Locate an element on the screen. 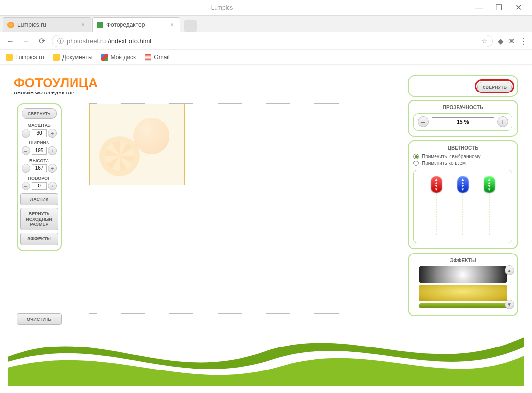 This screenshot has height=393, width=532. logo-title: ФОТОУЛИЦА is located at coordinates (56, 83).